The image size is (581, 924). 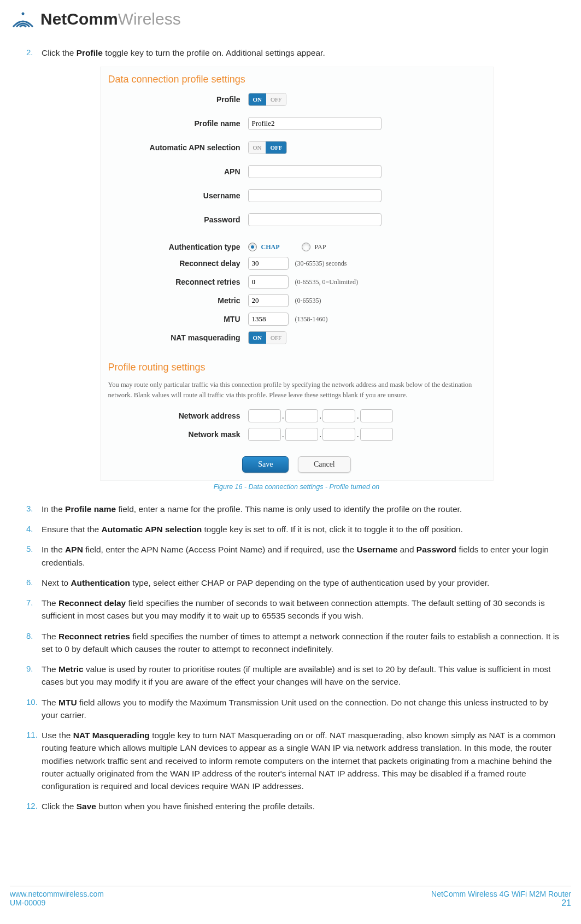 I want to click on footer-product: NetComm Wireless 4G WiFi M2M Router, so click(x=501, y=894).